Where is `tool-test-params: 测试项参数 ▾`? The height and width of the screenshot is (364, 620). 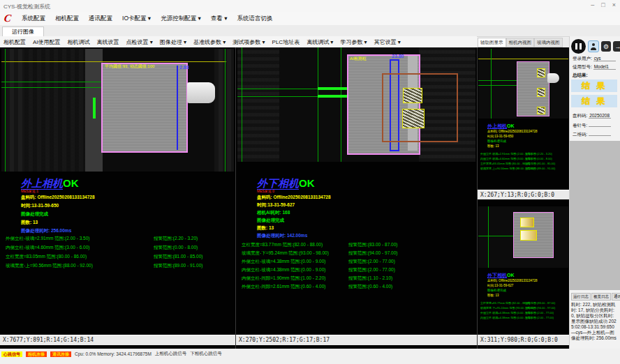 tool-test-params: 测试项参数 ▾ is located at coordinates (249, 42).